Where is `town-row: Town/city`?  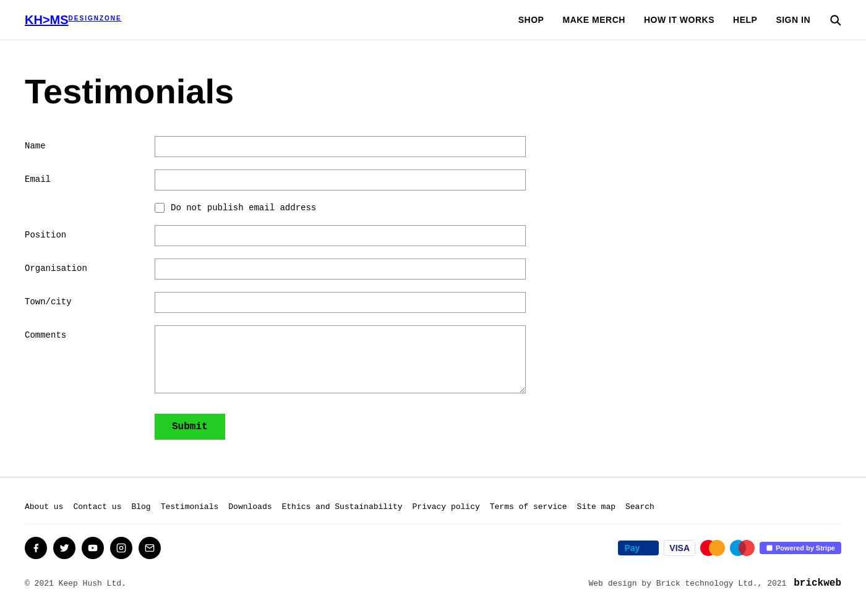 town-row: Town/city is located at coordinates (278, 302).